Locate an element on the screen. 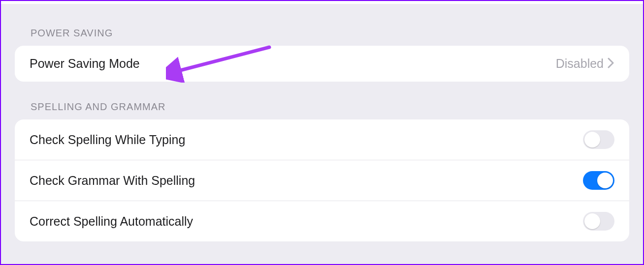 The width and height of the screenshot is (644, 265). power-saving-mode-row: Power Saving Mode Disabled is located at coordinates (322, 64).